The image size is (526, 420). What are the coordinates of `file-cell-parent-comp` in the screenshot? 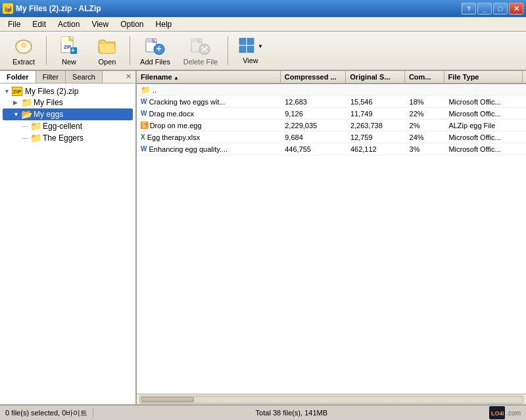 It's located at (314, 90).